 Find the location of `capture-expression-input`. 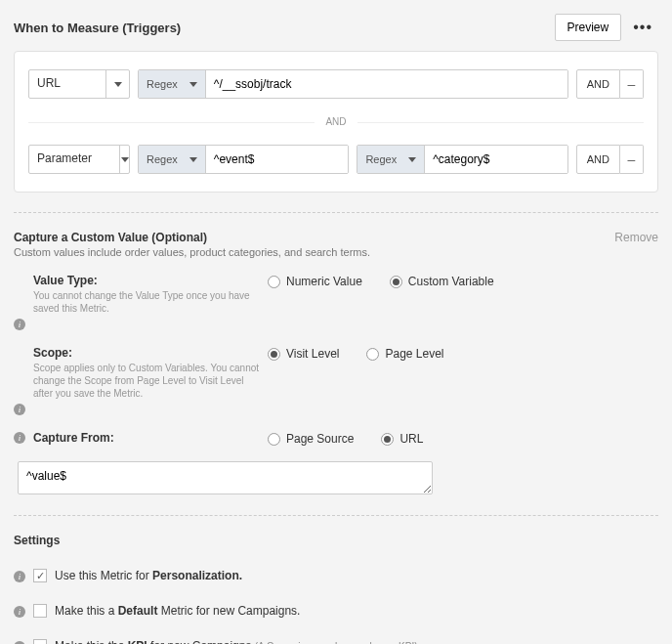

capture-expression-input is located at coordinates (225, 478).